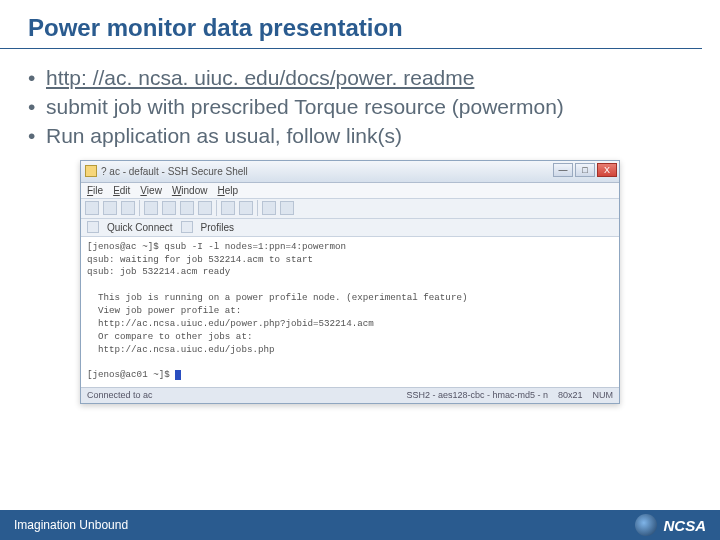  Describe the element at coordinates (218, 228) in the screenshot. I see `profiles-label: Profiles` at that location.